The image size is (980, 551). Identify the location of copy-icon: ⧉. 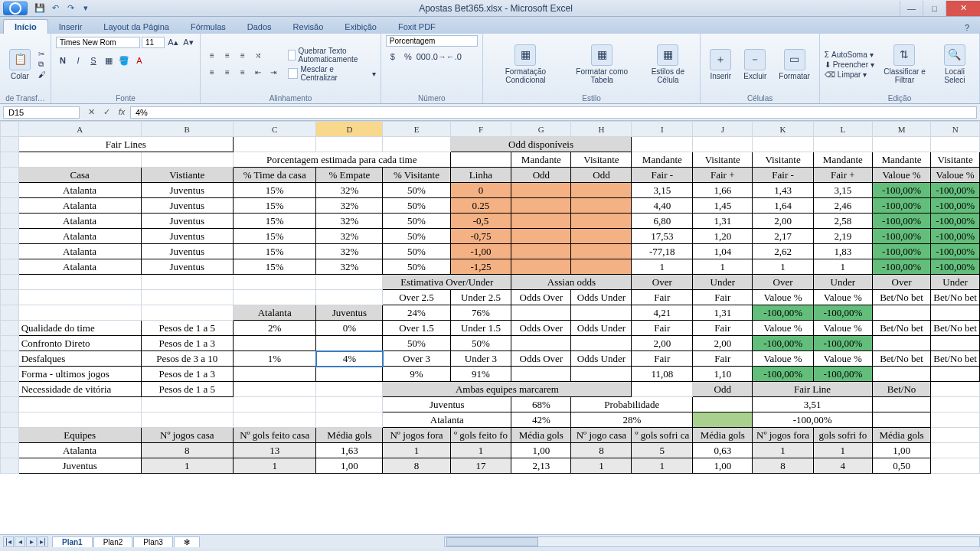
(42, 64).